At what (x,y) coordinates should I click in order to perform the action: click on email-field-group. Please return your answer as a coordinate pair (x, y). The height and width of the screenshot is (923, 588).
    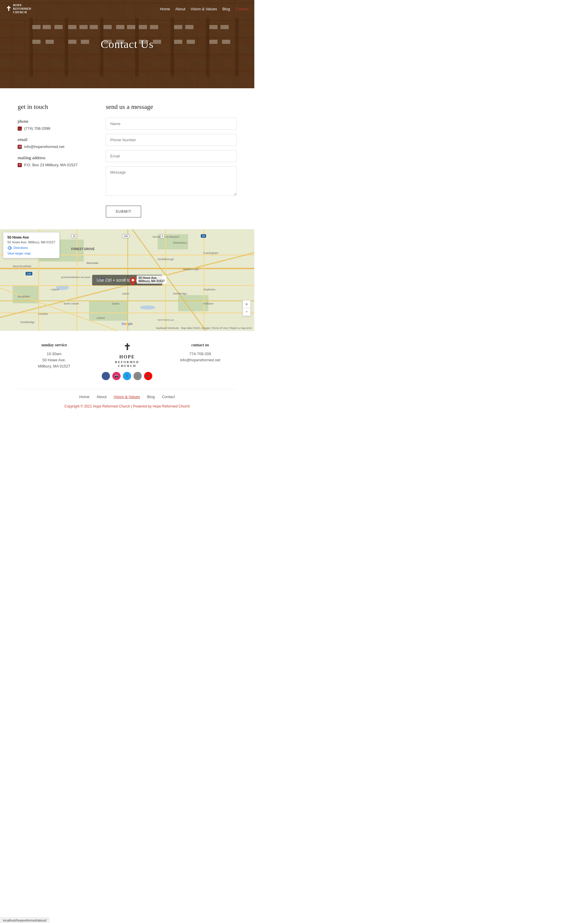
    Looking at the image, I should click on (171, 156).